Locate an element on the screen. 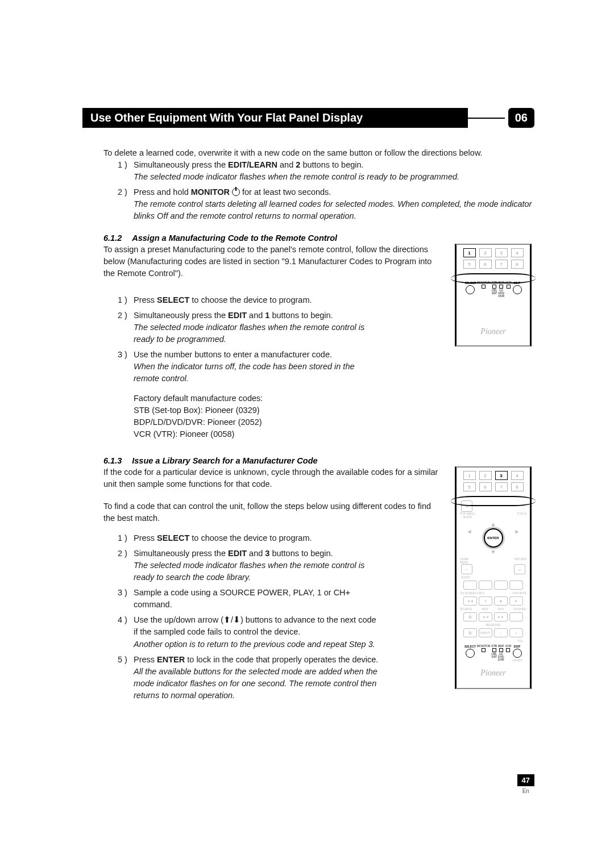 The image size is (614, 868). 612-step-3: 3 ) Use the number buttons to enter a ma… is located at coordinates (249, 367).